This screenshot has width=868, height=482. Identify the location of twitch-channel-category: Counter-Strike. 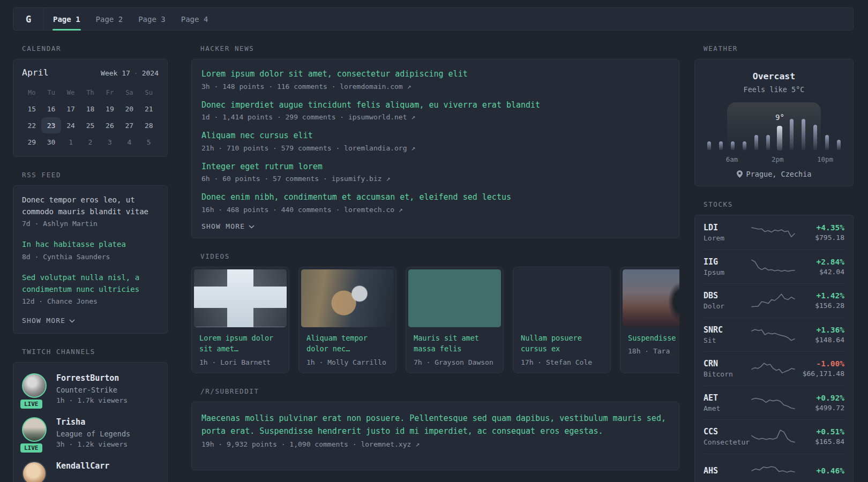
(92, 390).